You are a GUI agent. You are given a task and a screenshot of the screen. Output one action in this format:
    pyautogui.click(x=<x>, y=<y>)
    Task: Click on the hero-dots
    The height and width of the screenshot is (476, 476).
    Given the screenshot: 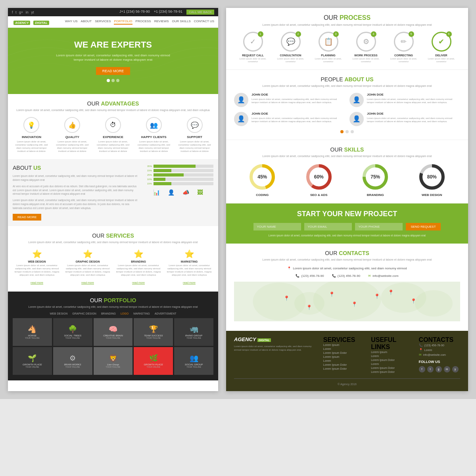 What is the action you would take?
    pyautogui.click(x=113, y=81)
    